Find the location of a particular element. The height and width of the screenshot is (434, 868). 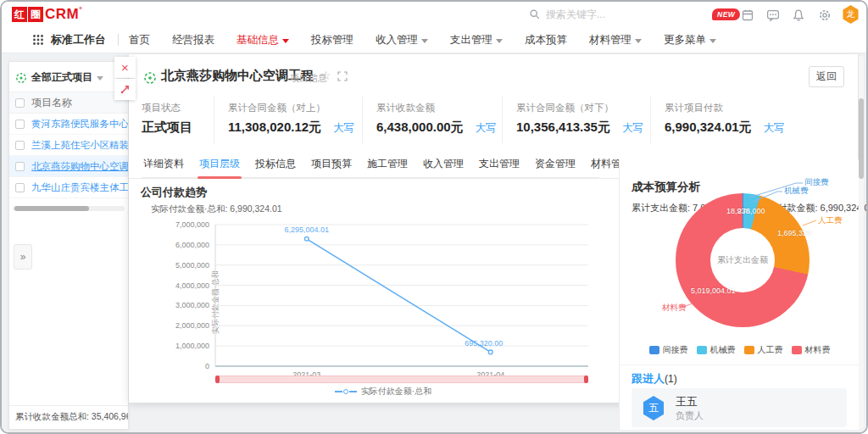

expand-panel-handle: » is located at coordinates (23, 257).